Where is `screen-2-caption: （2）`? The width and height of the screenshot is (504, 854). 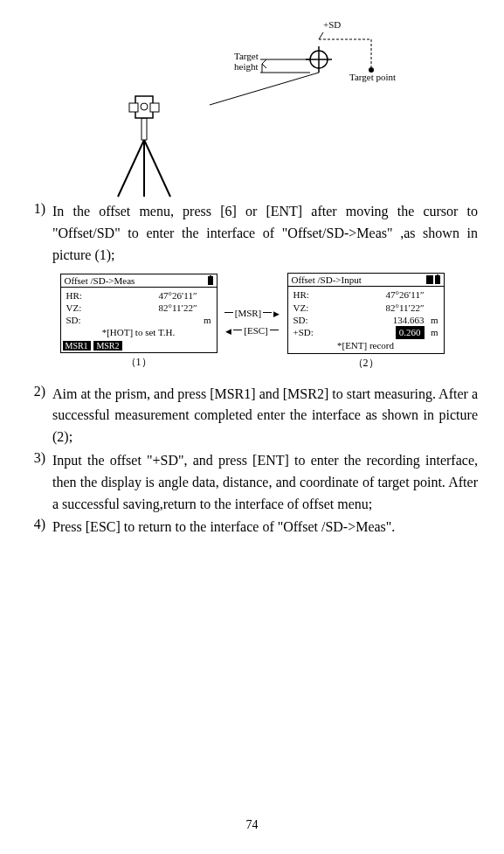 screen-2-caption: （2） is located at coordinates (366, 364).